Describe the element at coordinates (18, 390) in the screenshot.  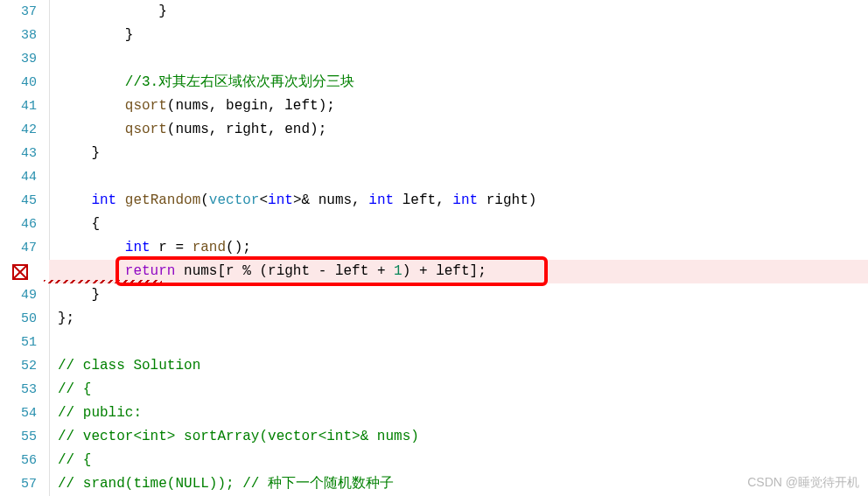
I see `line-number: 53` at that location.